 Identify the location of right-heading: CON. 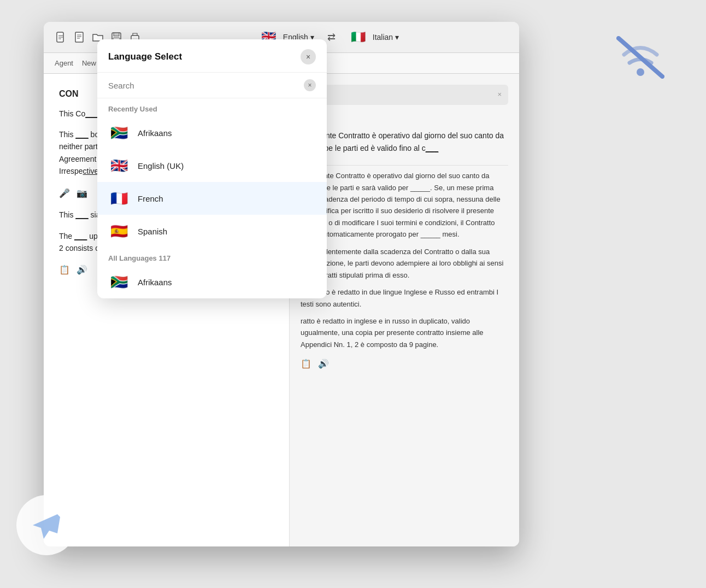
(404, 121).